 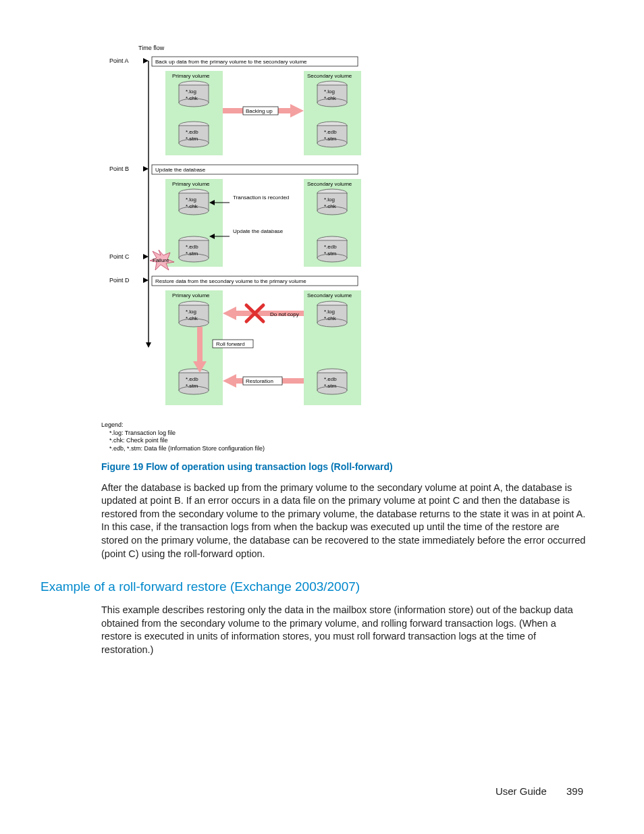 What do you see at coordinates (151, 48) in the screenshot?
I see `timeflow-label: Time flow` at bounding box center [151, 48].